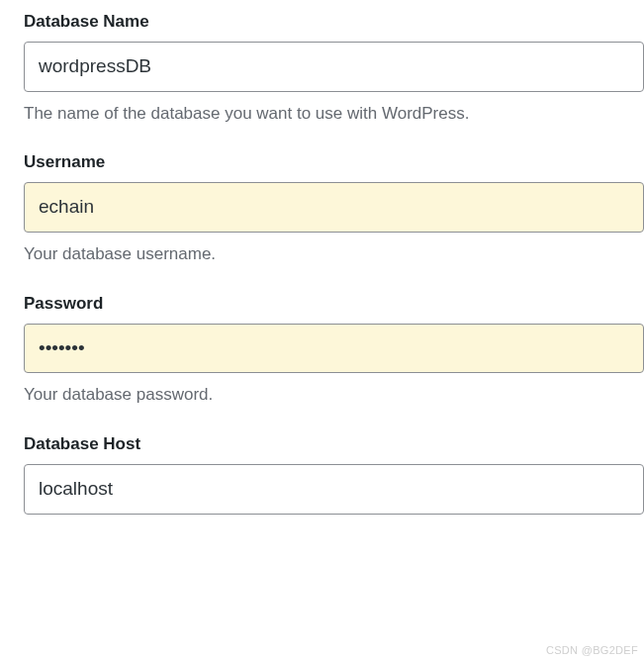  I want to click on database-host-field: Database Host, so click(334, 475).